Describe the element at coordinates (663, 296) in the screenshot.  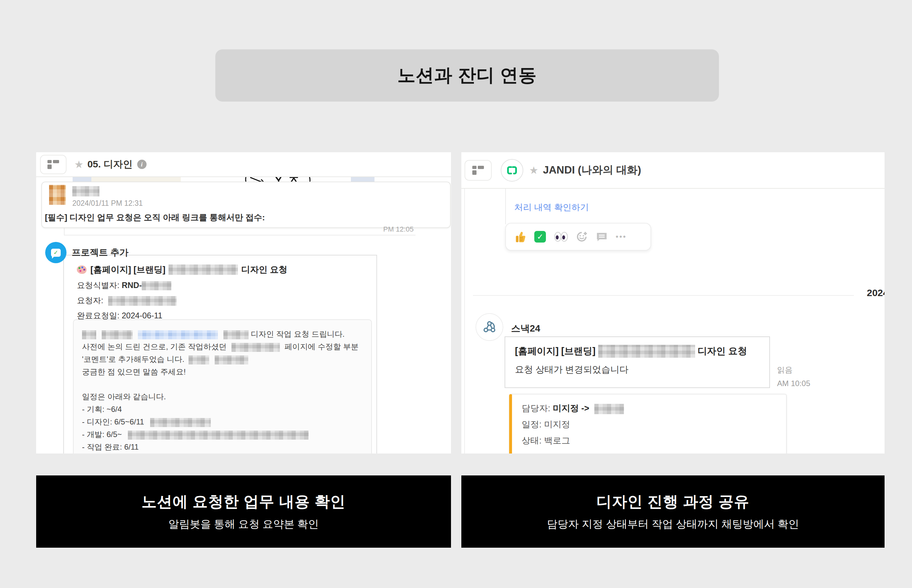
I see `date-divider-line` at that location.